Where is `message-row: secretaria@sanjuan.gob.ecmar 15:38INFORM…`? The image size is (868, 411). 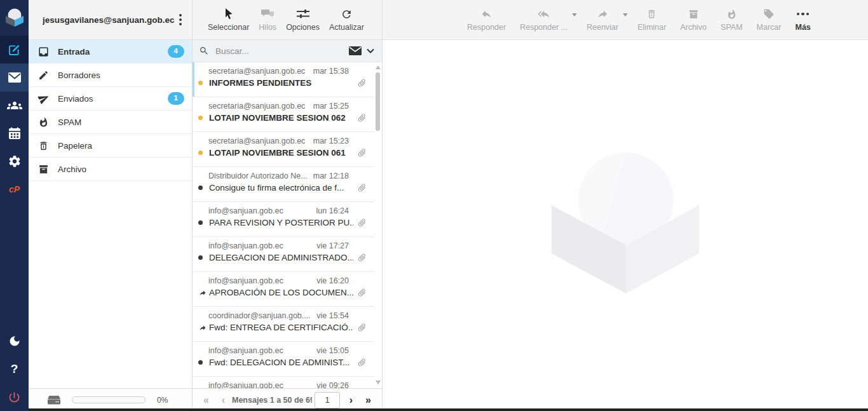
message-row: secretaria@sanjuan.gob.ecmar 15:38INFORM… is located at coordinates (283, 80).